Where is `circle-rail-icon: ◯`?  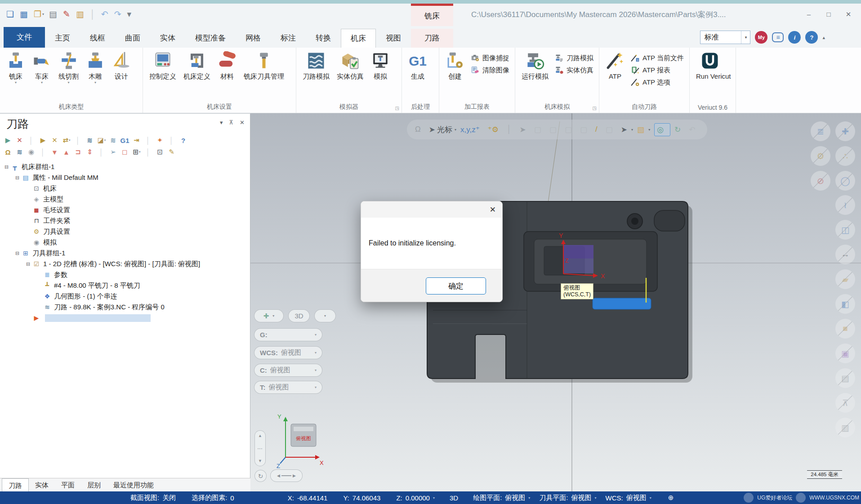
circle-rail-icon: ◯ is located at coordinates (845, 181).